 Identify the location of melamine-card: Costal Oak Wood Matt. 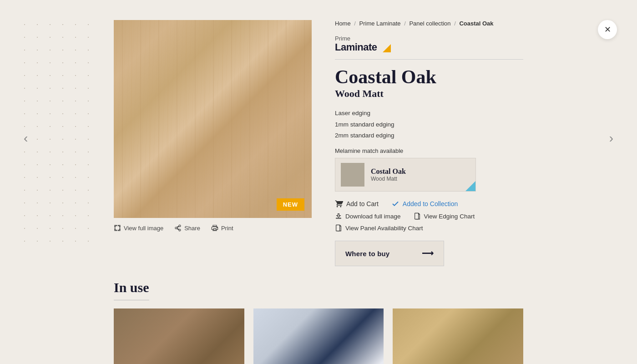
(405, 175).